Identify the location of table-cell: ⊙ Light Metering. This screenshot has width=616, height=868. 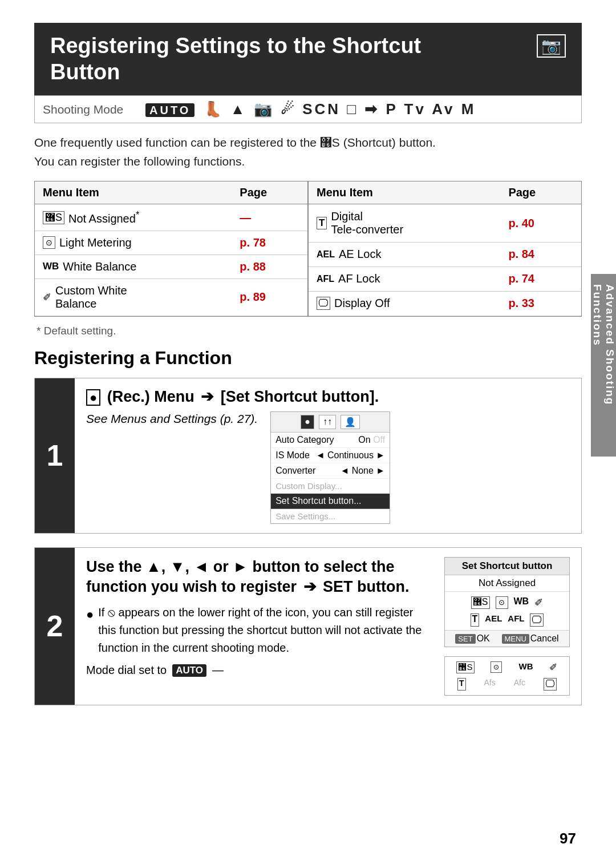
(133, 243).